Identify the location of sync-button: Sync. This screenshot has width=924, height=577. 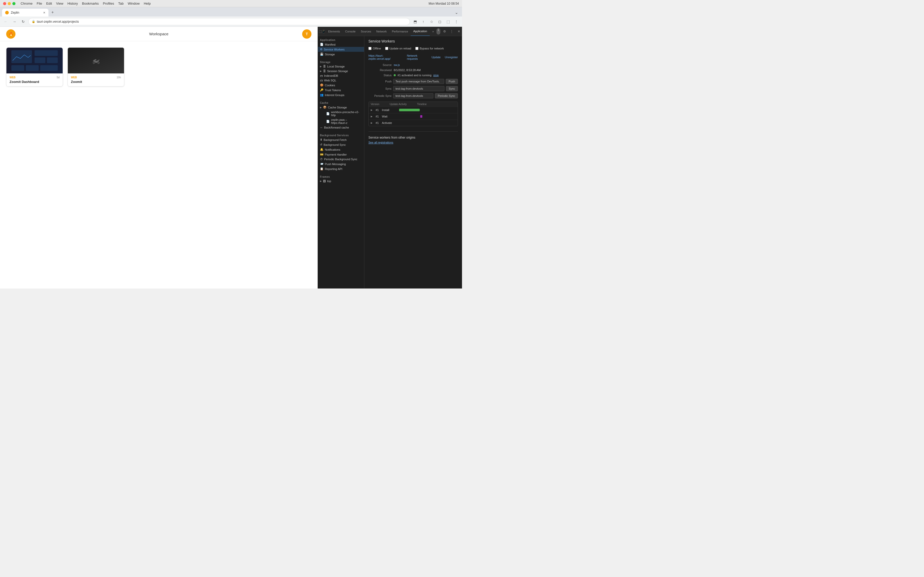
(452, 89).